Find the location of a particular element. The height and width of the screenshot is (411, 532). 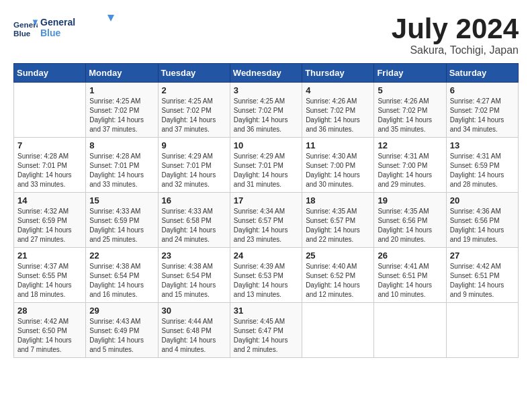

calendar-cell: 1Sunrise: 4:25 AMSunset: 7:02 PMDaylight… is located at coordinates (122, 110).